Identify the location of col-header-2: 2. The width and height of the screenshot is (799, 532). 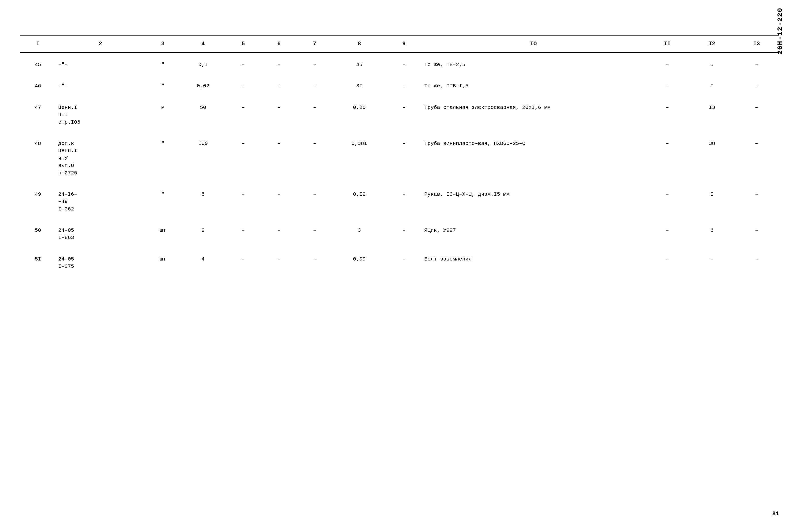
(101, 44).